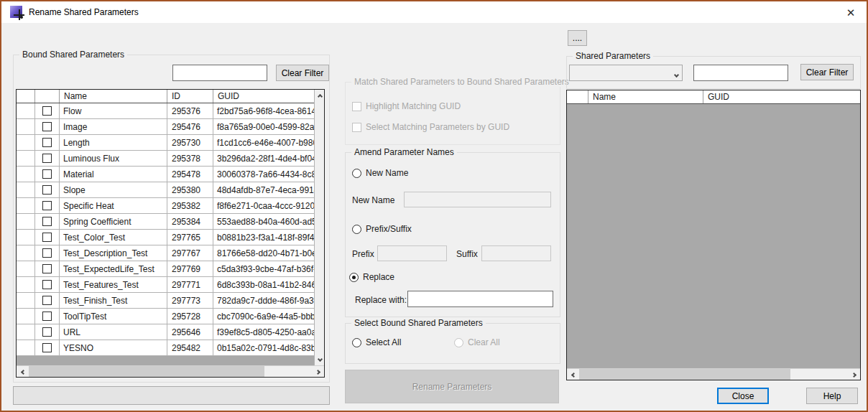  What do you see at coordinates (190, 237) in the screenshot?
I see `row-id-cell: 297765` at bounding box center [190, 237].